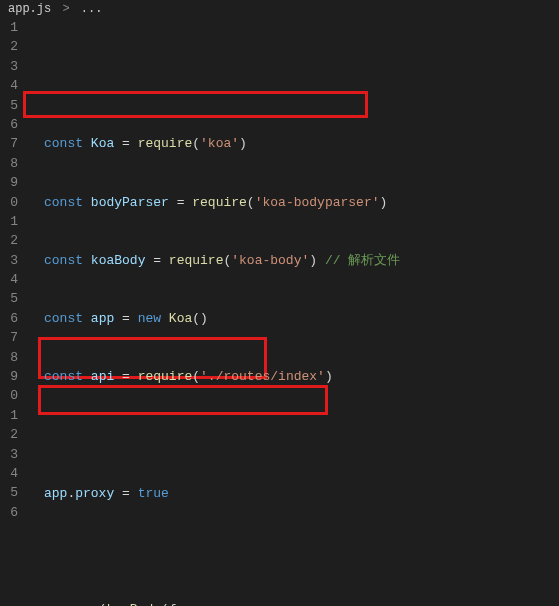  I want to click on line-gutter: 1 2 3 4 5 6 7 8 9 0 1 2 3 4 5 6 7 8 9 0 …, so click(14, 311).